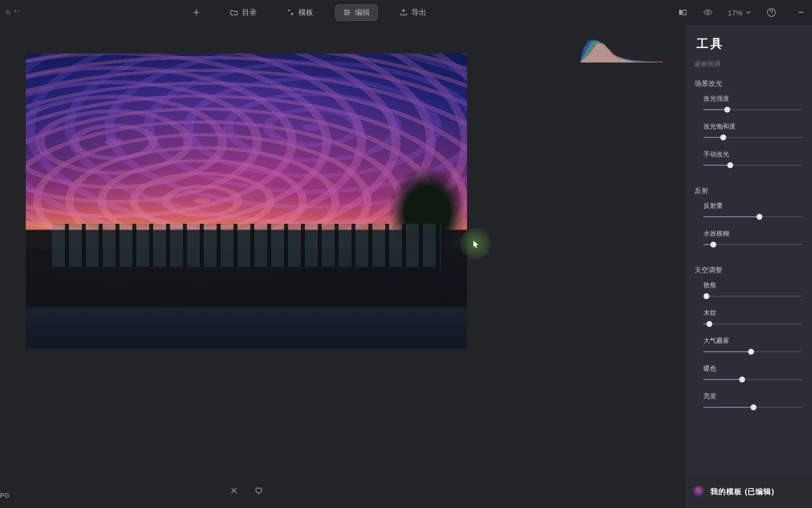 The width and height of the screenshot is (812, 508). What do you see at coordinates (743, 492) in the screenshot?
I see `preset-label: 我的模板 (已编辑)` at bounding box center [743, 492].